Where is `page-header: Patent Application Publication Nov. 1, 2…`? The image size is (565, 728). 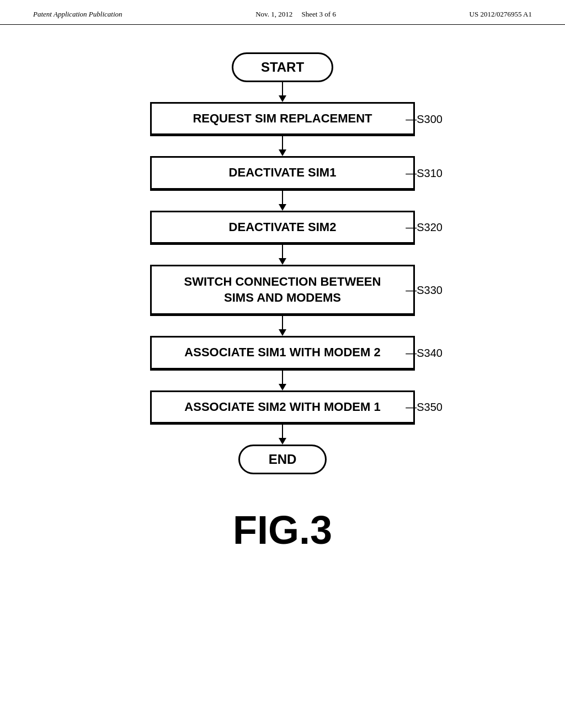 page-header: Patent Application Publication Nov. 1, 2… is located at coordinates (282, 12).